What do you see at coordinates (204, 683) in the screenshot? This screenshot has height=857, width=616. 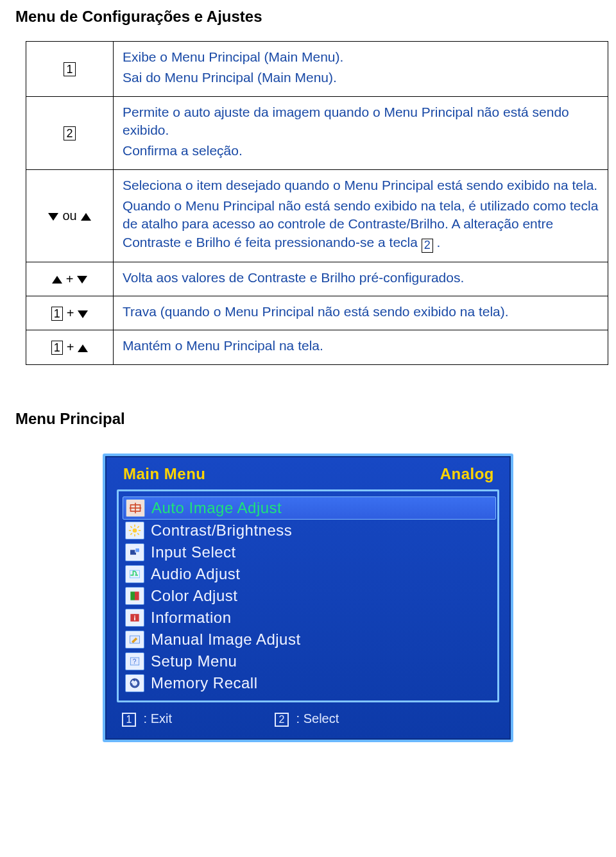 I see `osd-item-label: Memory Recall` at bounding box center [204, 683].